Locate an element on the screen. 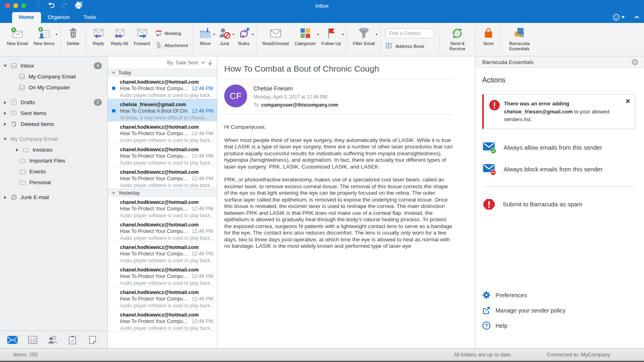  filter-email-button: Filter Email is located at coordinates (364, 39).